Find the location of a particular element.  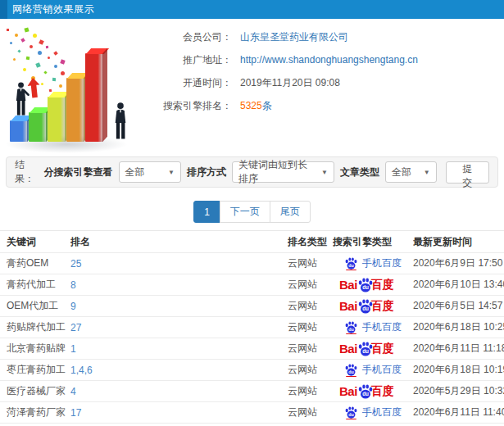

col-engine-type: 搜索引擎类型 is located at coordinates (373, 242).